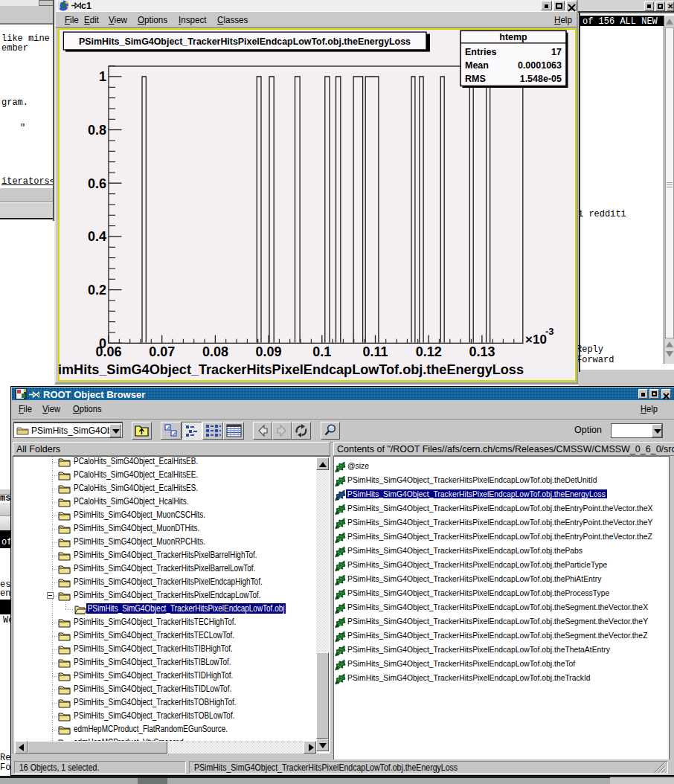  I want to click on svg-text: 0.6, so click(97, 184).